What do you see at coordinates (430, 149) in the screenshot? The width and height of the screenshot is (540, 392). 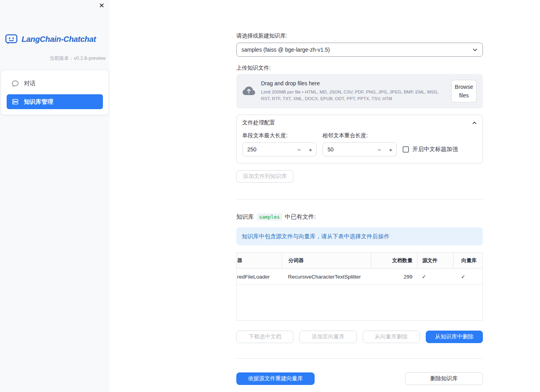 I see `zh-title-checkbox: 开启中文标题加强` at bounding box center [430, 149].